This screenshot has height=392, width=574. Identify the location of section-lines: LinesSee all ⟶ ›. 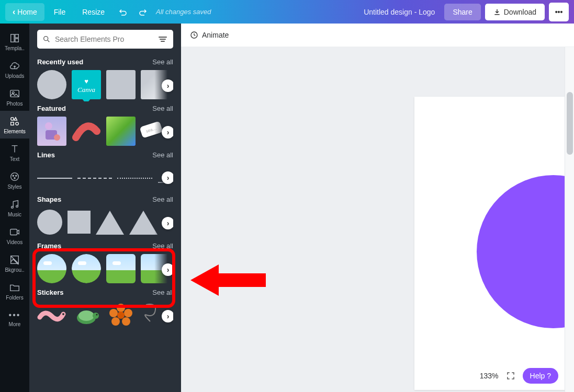
(105, 171).